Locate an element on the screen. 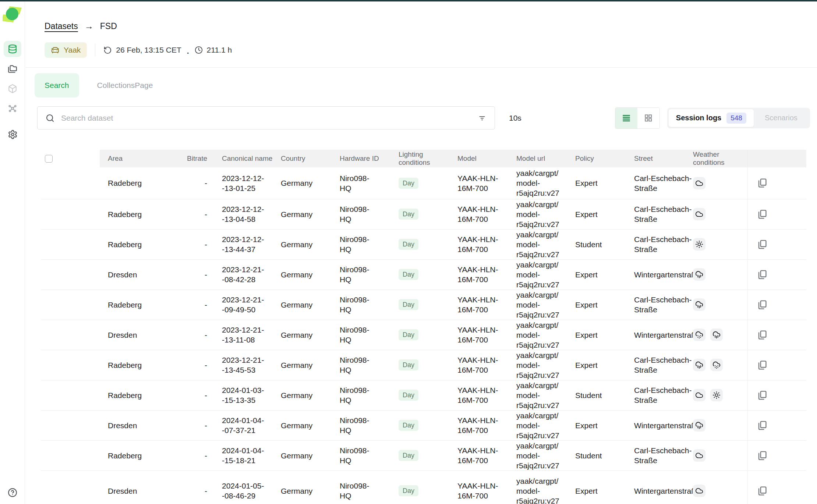 The image size is (817, 504). sidebar-item-nodes is located at coordinates (13, 109).